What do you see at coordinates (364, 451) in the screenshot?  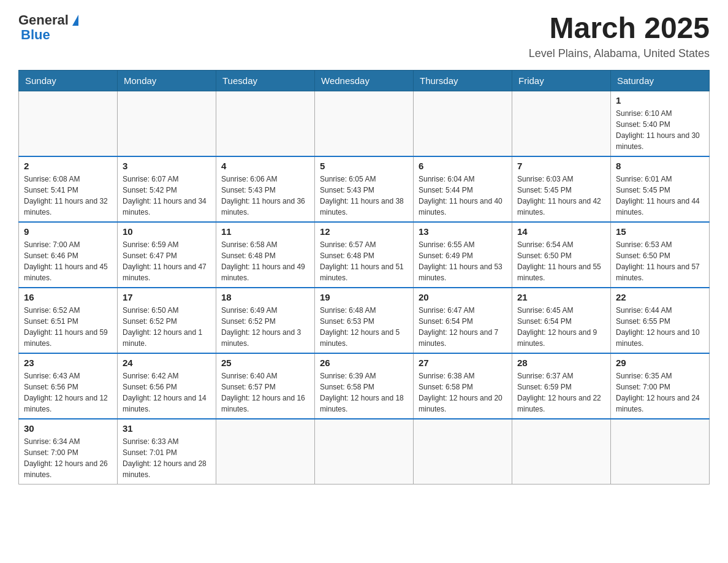 I see `calendar-week-row: 30Sunrise: 6:34 AMSunset: 7:00 PMDayligh…` at bounding box center [364, 451].